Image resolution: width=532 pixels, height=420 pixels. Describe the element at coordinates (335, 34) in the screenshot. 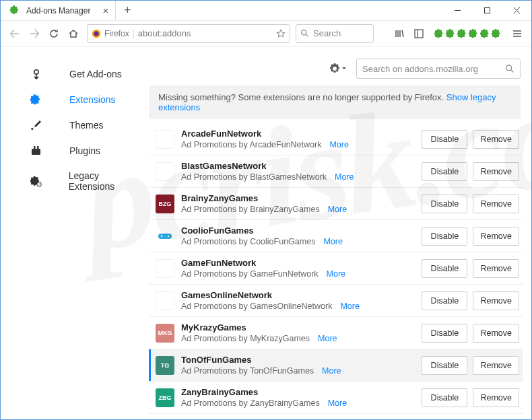

I see `search-box: Search` at that location.